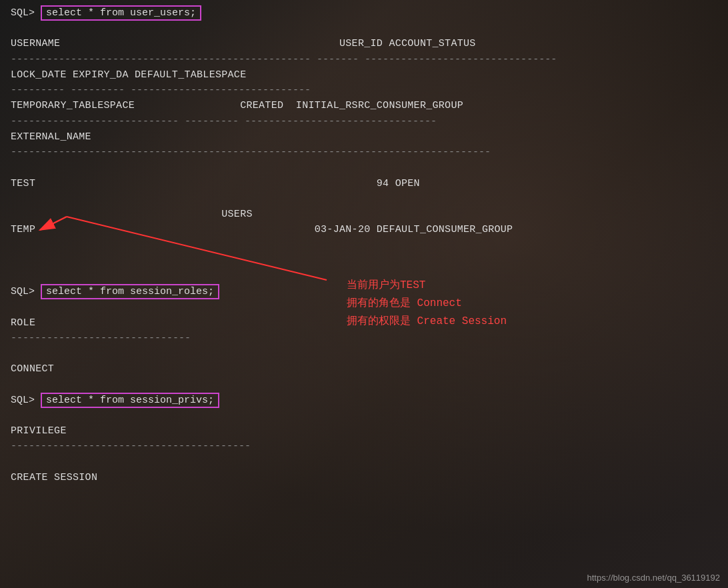 This screenshot has width=728, height=588. I want to click on command-2: select * from session_roles;, so click(130, 292).